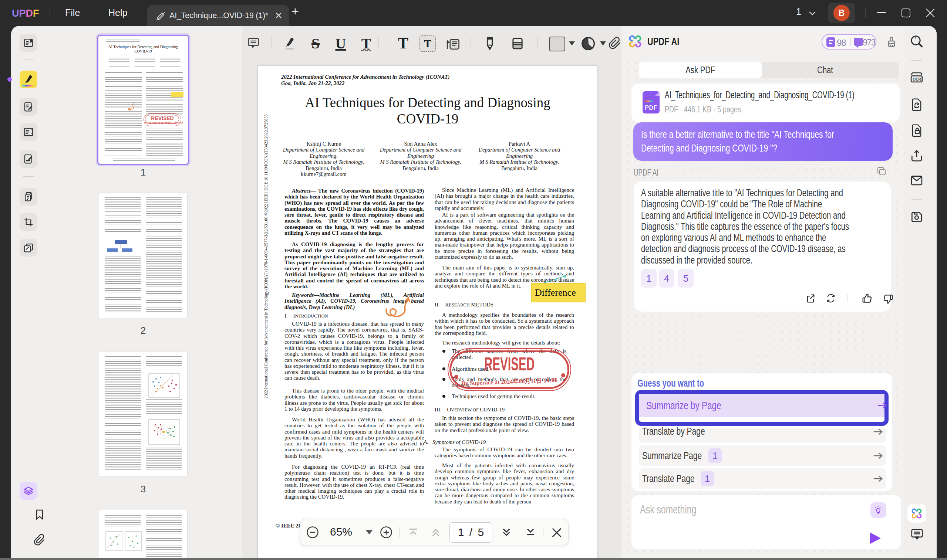 This screenshot has width=947, height=560. I want to click on svg-text: OCR, so click(917, 79).